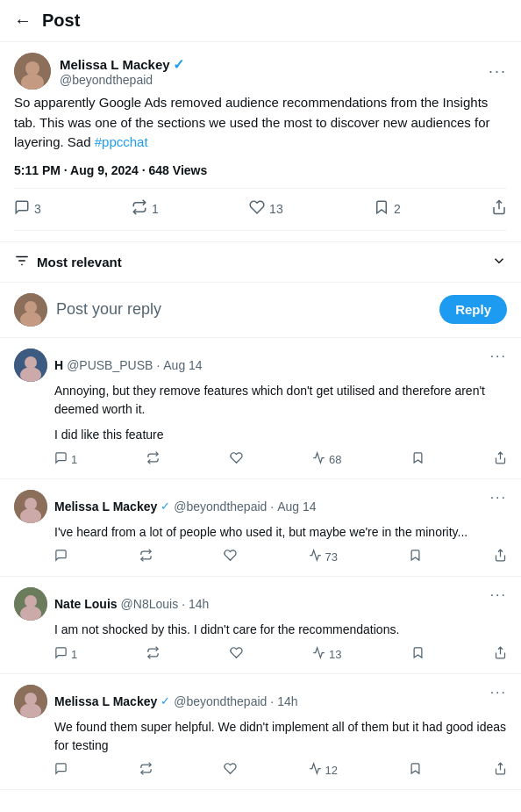 The width and height of the screenshot is (521, 812). Describe the element at coordinates (260, 123) in the screenshot. I see `main-post-text: So apparently Google Ads removed audienc…` at that location.